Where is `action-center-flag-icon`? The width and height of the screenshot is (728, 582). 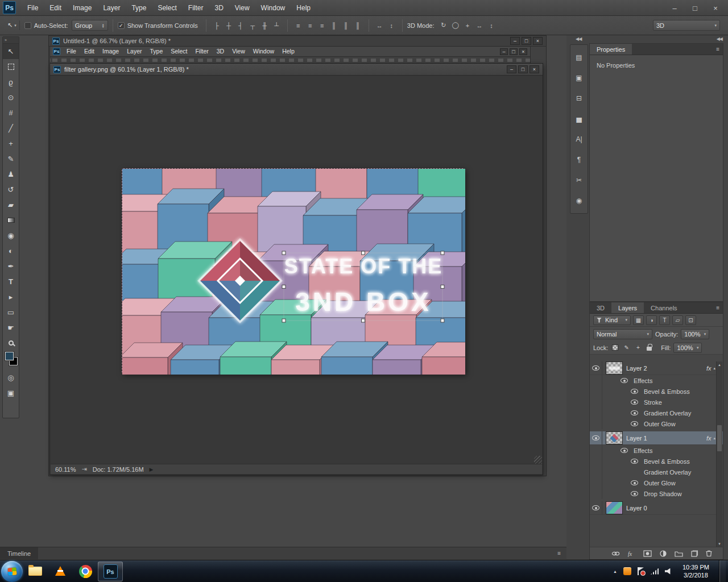
action-center-flag-icon is located at coordinates (641, 571).